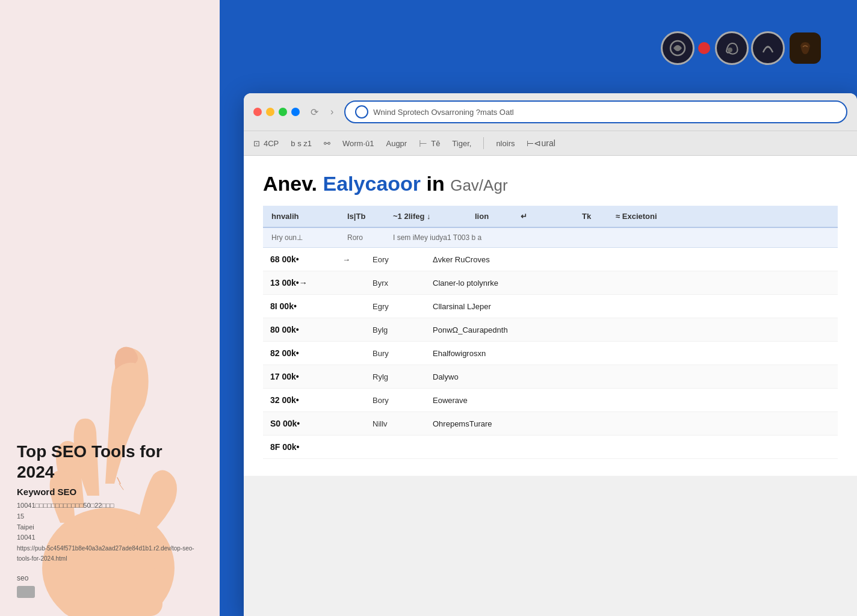 The height and width of the screenshot is (616, 857). What do you see at coordinates (397, 377) in the screenshot?
I see `row-label: Rylg` at bounding box center [397, 377].